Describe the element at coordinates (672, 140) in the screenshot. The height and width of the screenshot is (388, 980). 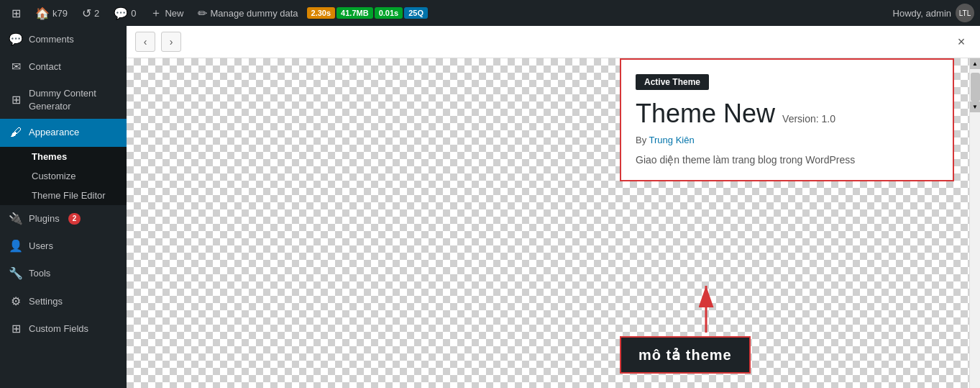
I see `theme-author-link: Trung Kiên` at that location.